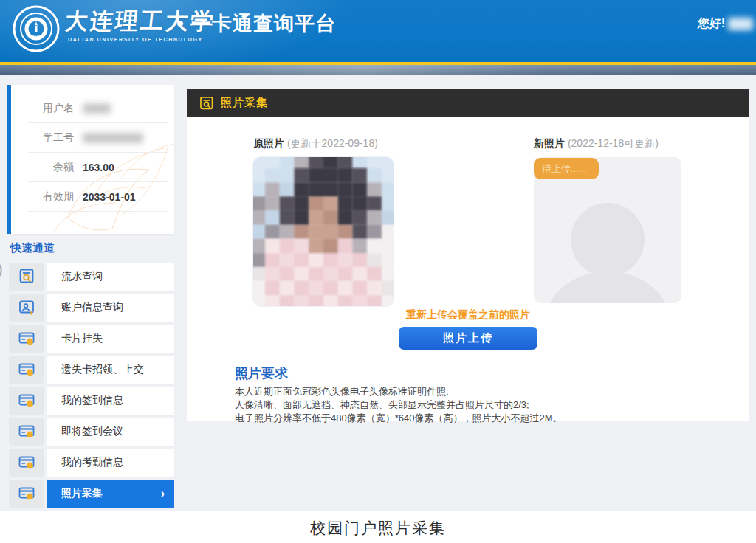 The height and width of the screenshot is (543, 756). Describe the element at coordinates (82, 277) in the screenshot. I see `menu-label: 流水查询` at that location.